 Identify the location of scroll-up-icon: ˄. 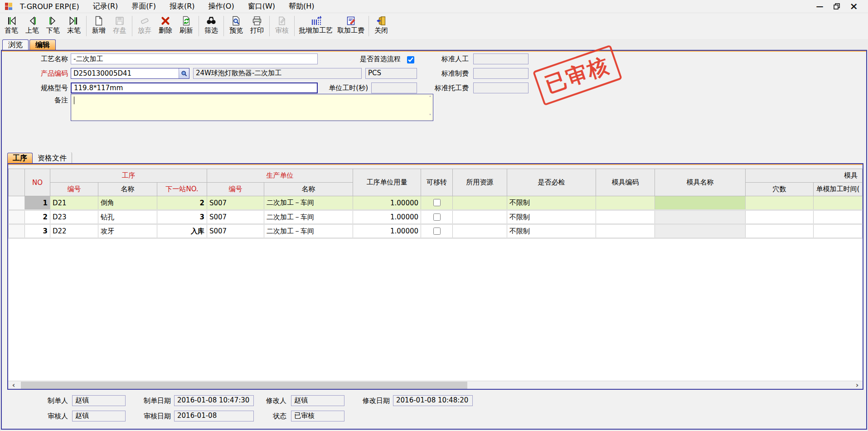
(430, 98).